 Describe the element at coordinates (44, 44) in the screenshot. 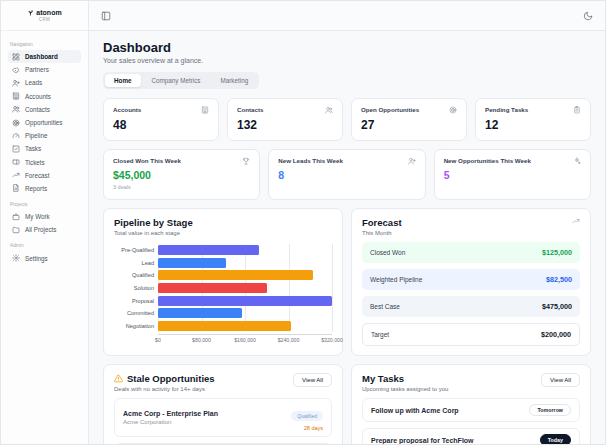

I see `nav-section-label: Navigation` at that location.